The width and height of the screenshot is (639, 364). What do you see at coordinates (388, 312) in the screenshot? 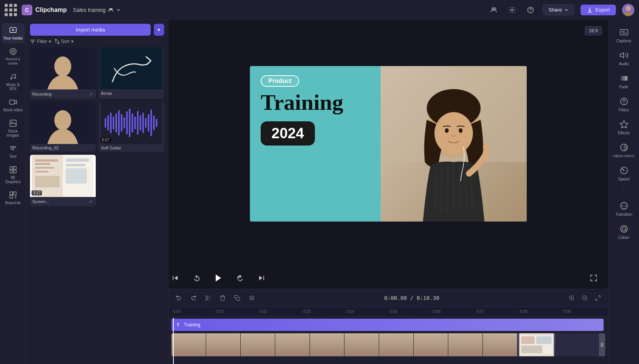
I see `ruler-marks: 0:00 0:01 0:02 0:03 0:04 0:05 0:06 0:07 …` at bounding box center [388, 312].